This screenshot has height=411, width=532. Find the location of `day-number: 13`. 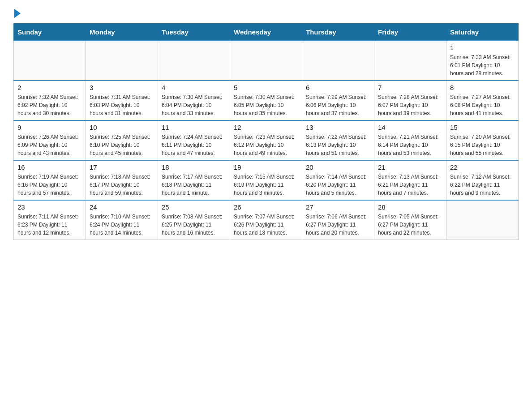

day-number: 13 is located at coordinates (338, 127).